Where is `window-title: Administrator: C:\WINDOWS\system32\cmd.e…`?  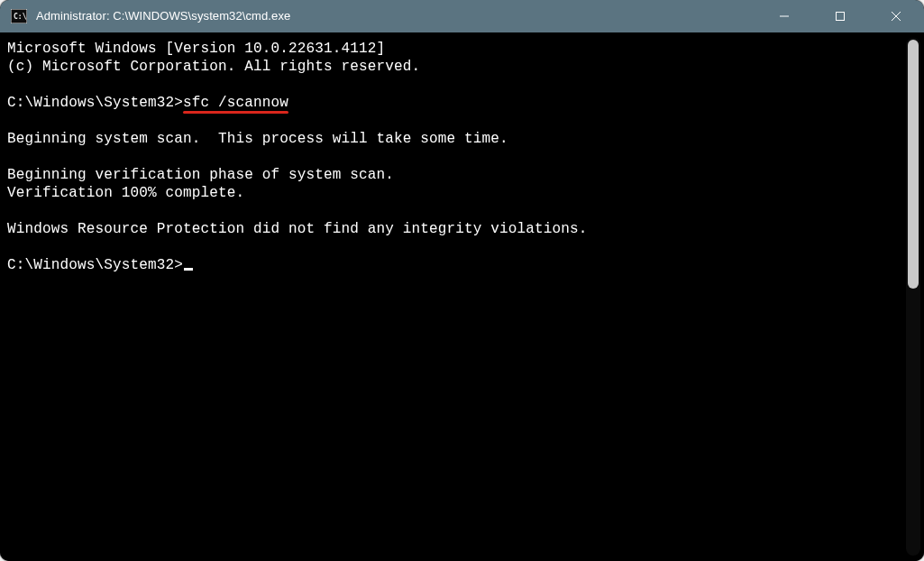 window-title: Administrator: C:\WINDOWS\system32\cmd.e… is located at coordinates (163, 16).